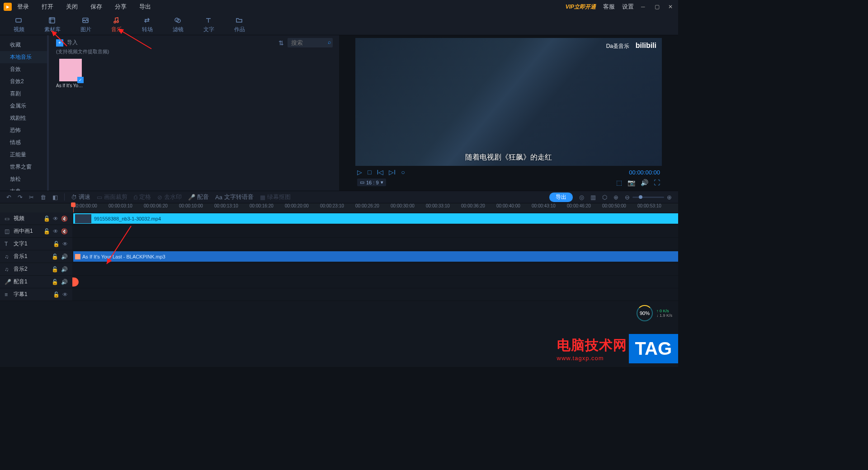 This screenshot has width=868, height=470. I want to click on tab-library: 素材库, so click(52, 25).